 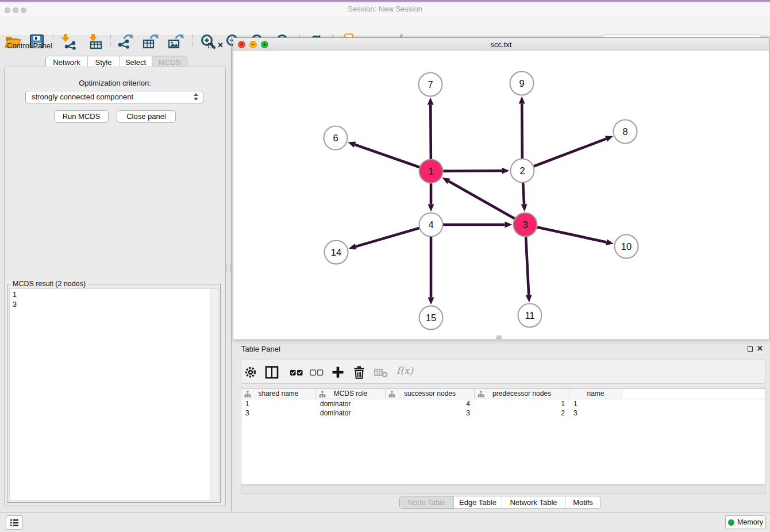 I want to click on export-network-icon, so click(x=125, y=41).